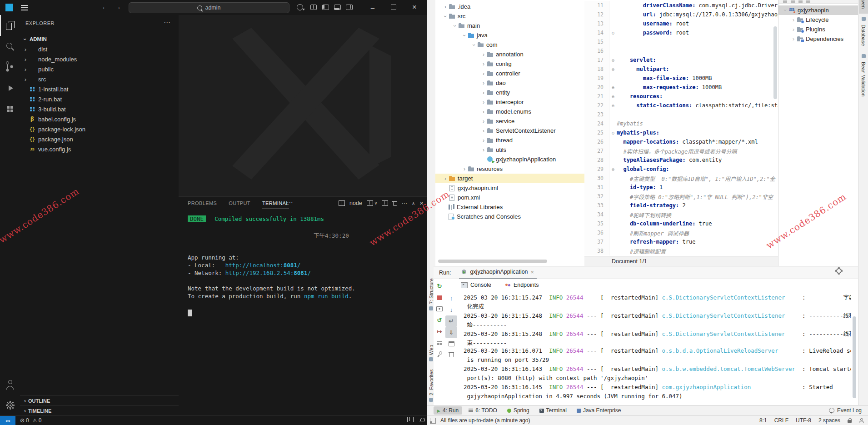  Describe the element at coordinates (448, 410) in the screenshot. I see `tool-window-button: 4: Run` at that location.